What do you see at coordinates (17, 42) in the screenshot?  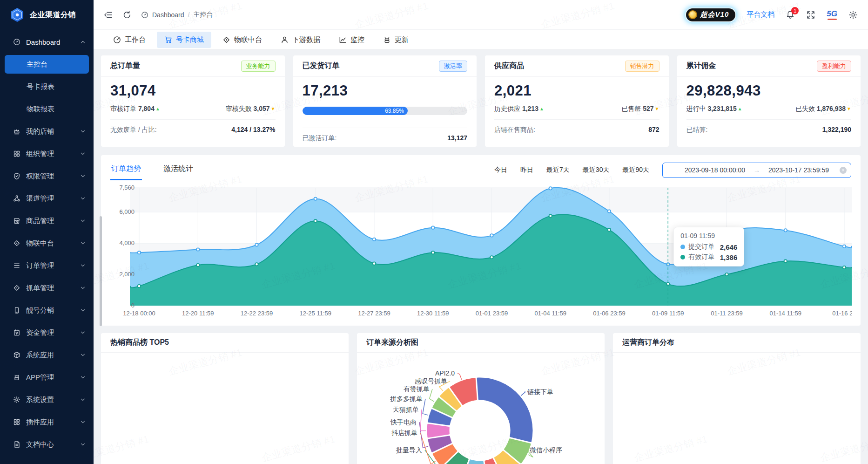 I see `gauge-icon` at bounding box center [17, 42].